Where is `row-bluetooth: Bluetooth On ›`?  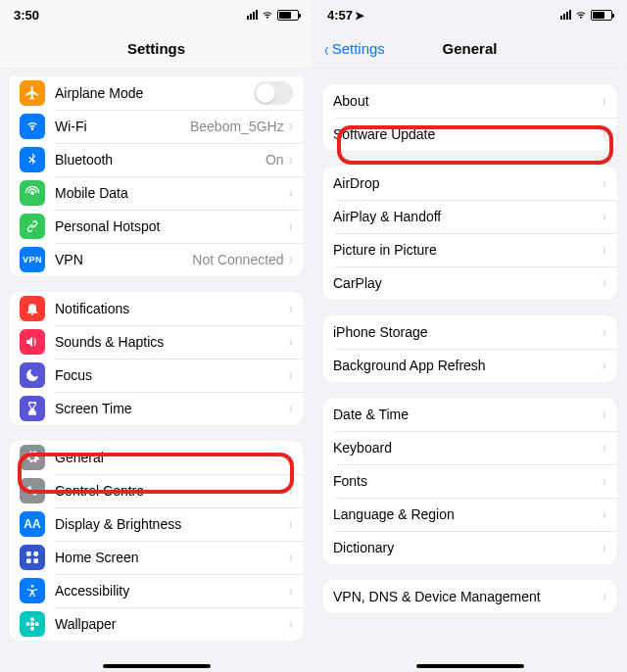
row-bluetooth: Bluetooth On › is located at coordinates (157, 160).